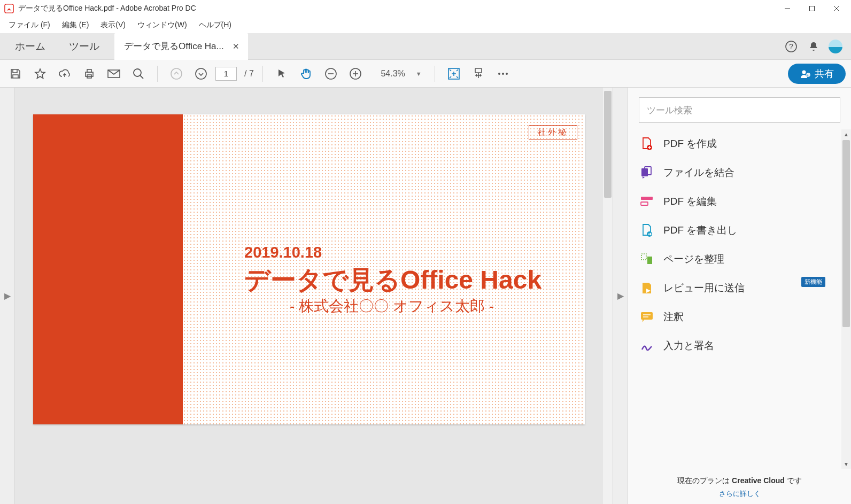  What do you see at coordinates (700, 230) in the screenshot?
I see `tool-label: PDF を書き出し` at bounding box center [700, 230].